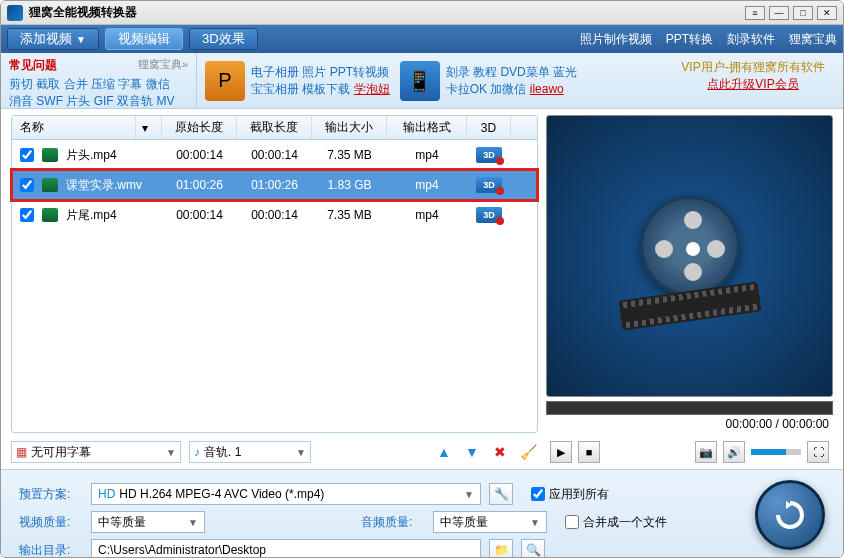  I want to click on outdir-label: 输出目录:, so click(51, 550).